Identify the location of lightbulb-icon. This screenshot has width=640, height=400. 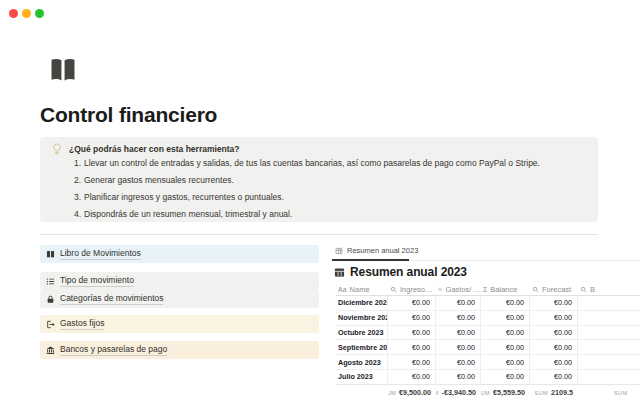
(57, 149).